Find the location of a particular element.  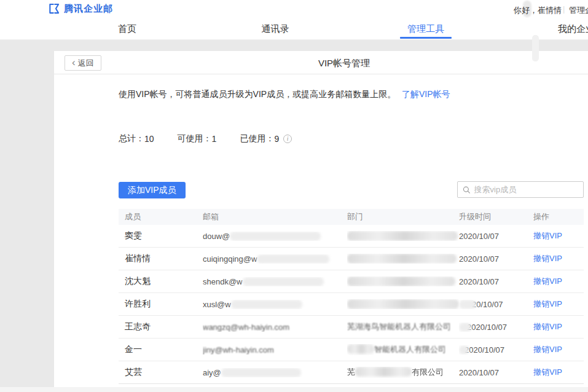

admin-console-link: 管理企 is located at coordinates (579, 10).